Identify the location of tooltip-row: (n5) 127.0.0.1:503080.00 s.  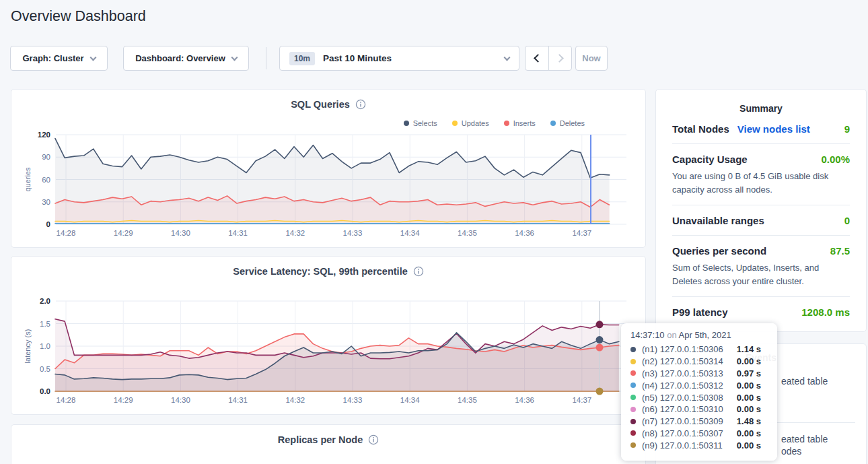
(699, 397).